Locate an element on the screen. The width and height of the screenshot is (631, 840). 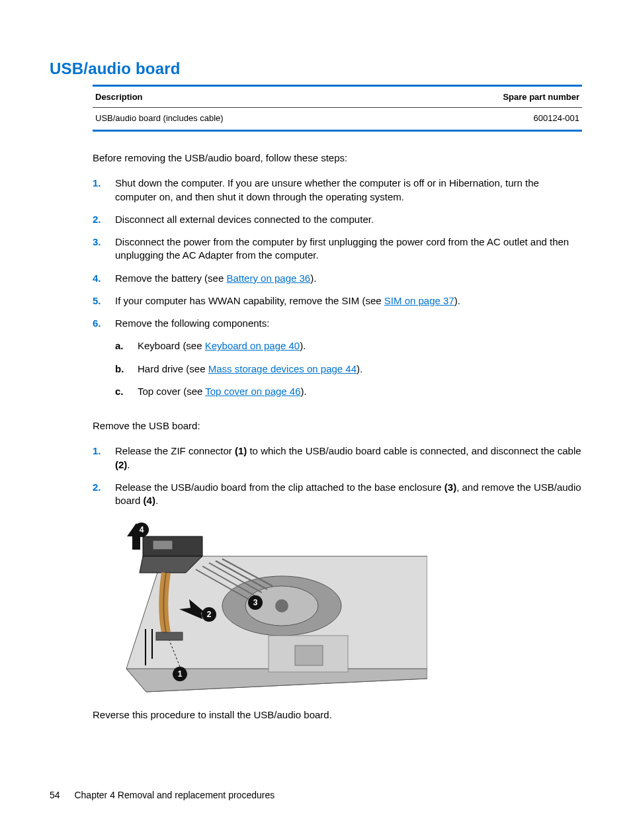
list-item: a. Keyboard (see Keyboard on page 40). is located at coordinates (349, 346).